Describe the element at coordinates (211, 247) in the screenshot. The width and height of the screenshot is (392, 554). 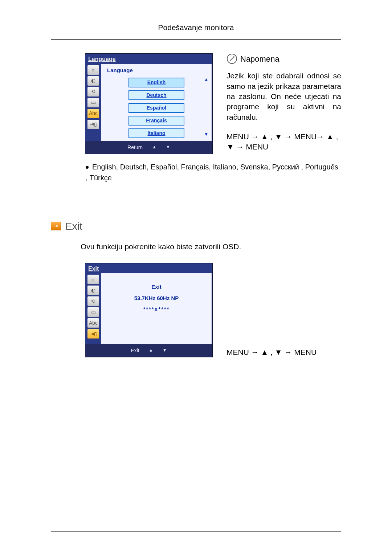
I see `exit-description: Ovu funkciju pokrenite kako biste zatvor…` at that location.